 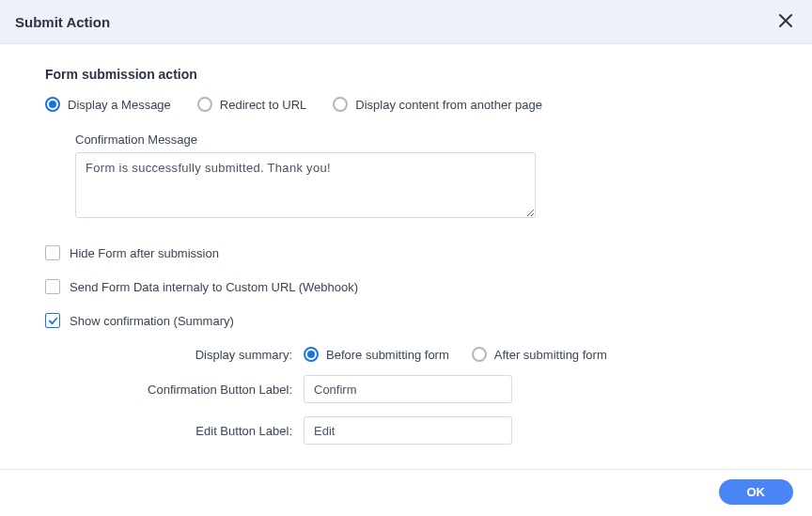 What do you see at coordinates (421, 139) in the screenshot?
I see `confirmation-message-label: Confirmation Message` at bounding box center [421, 139].